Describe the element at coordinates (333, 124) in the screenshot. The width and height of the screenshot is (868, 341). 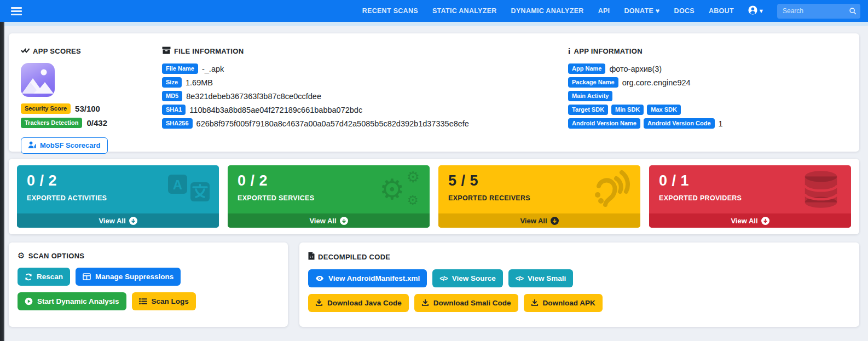
I see `file-info-value: 626b8f975f005f79180a8c4637a00a0a57d42a50…` at that location.